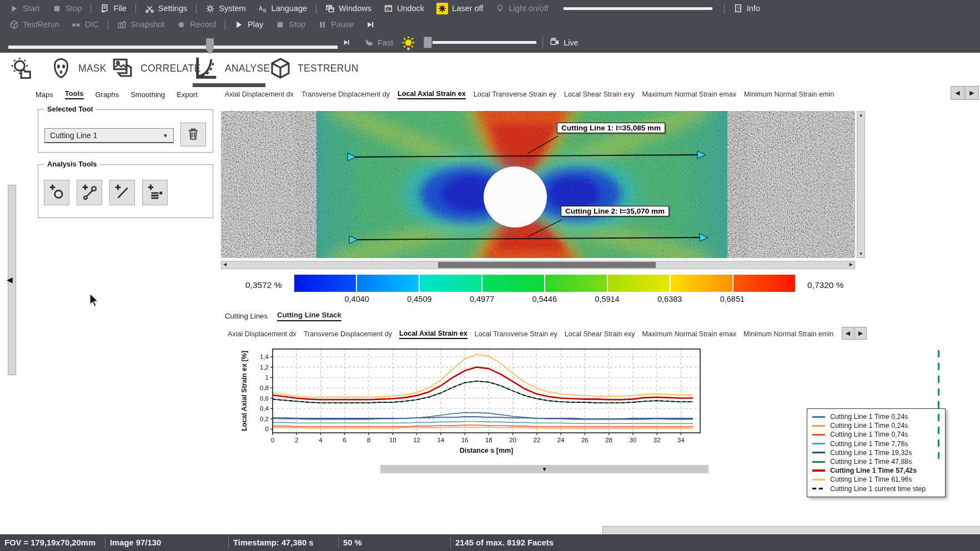  What do you see at coordinates (193, 134) in the screenshot?
I see `delete-tool-button` at bounding box center [193, 134].